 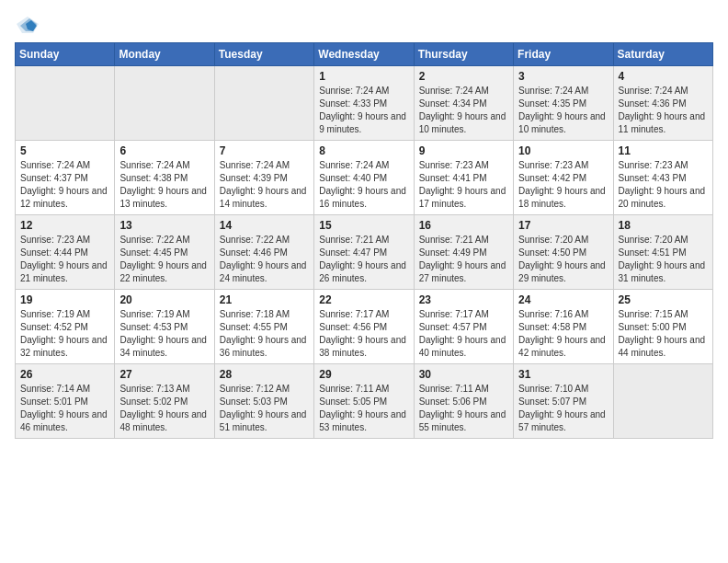 What do you see at coordinates (364, 252) in the screenshot?
I see `calendar-day-cell: 15Sunrise: 7:21 AM Sunset: 4:47 PM Dayli…` at bounding box center [364, 252].